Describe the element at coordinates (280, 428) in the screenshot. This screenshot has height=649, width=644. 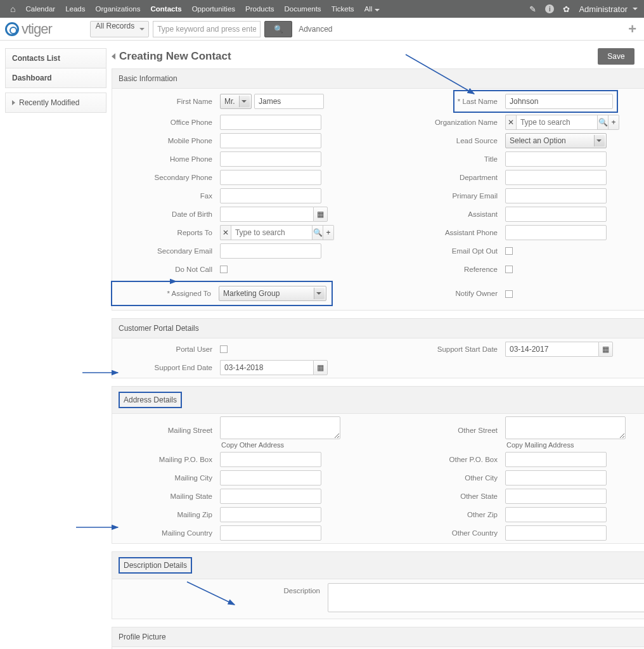
I see `mailing-street-input` at that location.